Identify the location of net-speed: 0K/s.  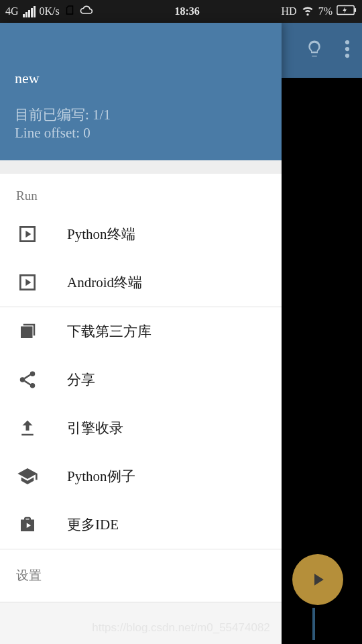
(50, 11).